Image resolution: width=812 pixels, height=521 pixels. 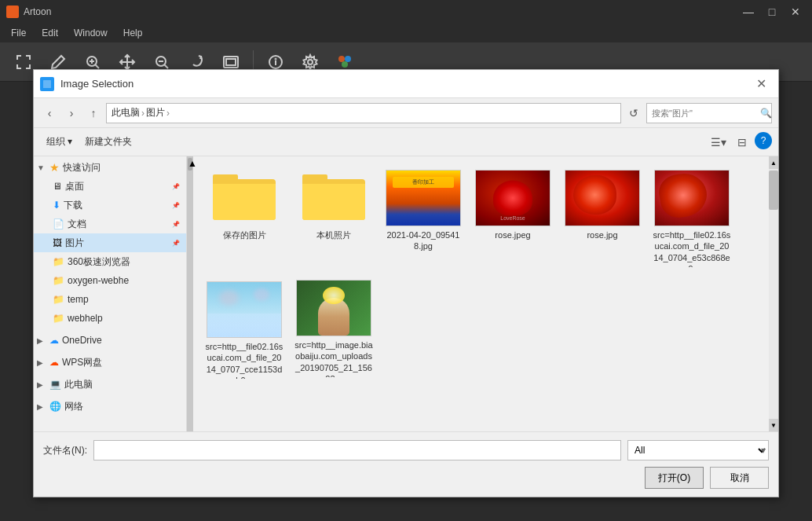 I want to click on expand-arrow: ▼, so click(x=42, y=168).